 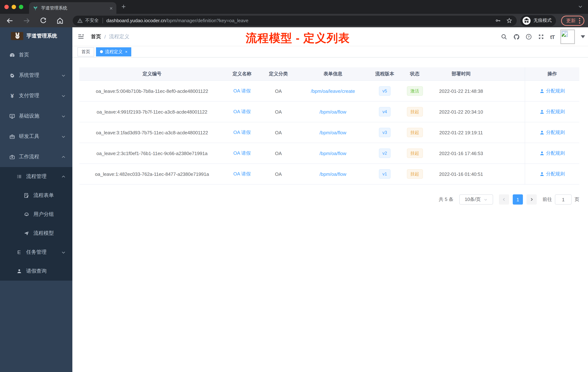 What do you see at coordinates (333, 91) in the screenshot?
I see `form-link: /bpm/oa/leave/create` at bounding box center [333, 91].